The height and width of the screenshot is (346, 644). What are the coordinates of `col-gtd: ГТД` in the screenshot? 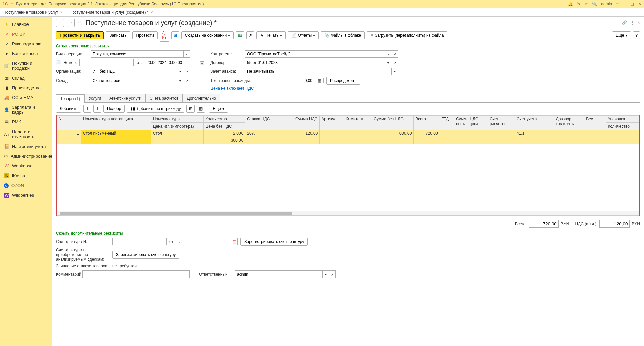 It's located at (447, 123).